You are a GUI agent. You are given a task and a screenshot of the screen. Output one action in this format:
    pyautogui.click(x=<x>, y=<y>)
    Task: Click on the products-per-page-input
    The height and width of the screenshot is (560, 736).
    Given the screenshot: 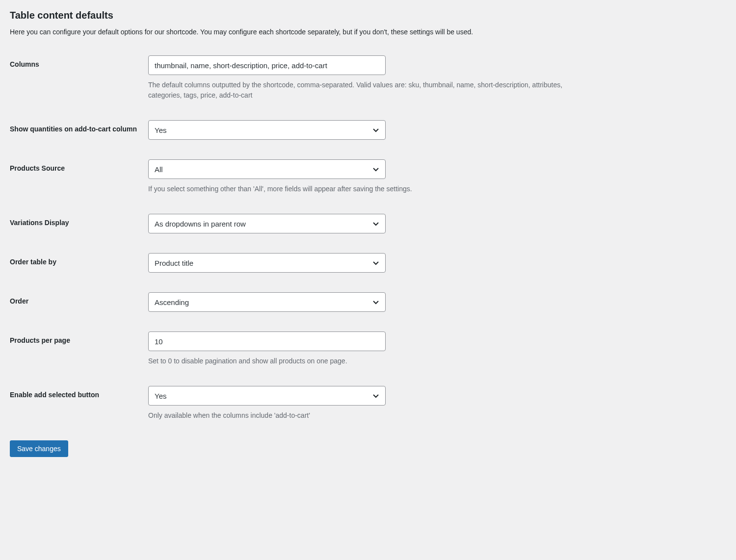 What is the action you would take?
    pyautogui.click(x=267, y=341)
    